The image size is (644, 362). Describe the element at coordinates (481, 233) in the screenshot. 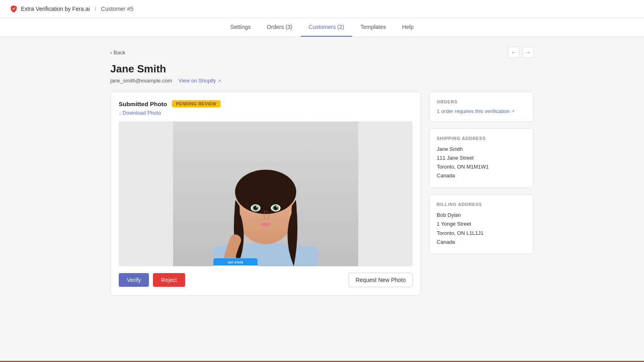

I see `billing-line-3: Toronto, ON L1L1J1` at that location.